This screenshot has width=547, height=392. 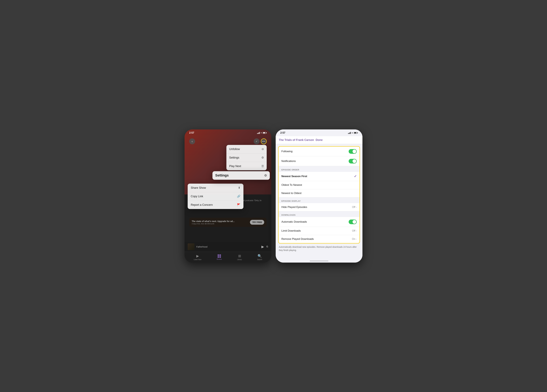 I want to click on limit-downloads-row: Limit Downloads Off ›, so click(x=319, y=231).